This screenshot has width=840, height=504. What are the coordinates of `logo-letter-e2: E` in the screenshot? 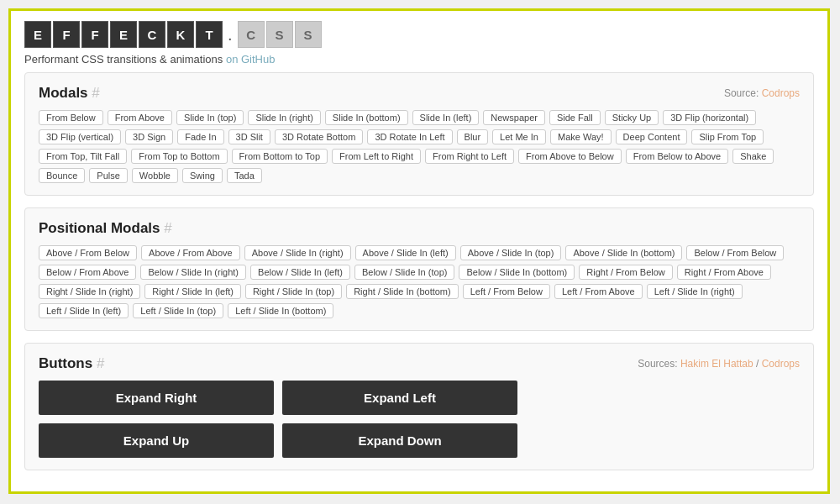 It's located at (123, 34).